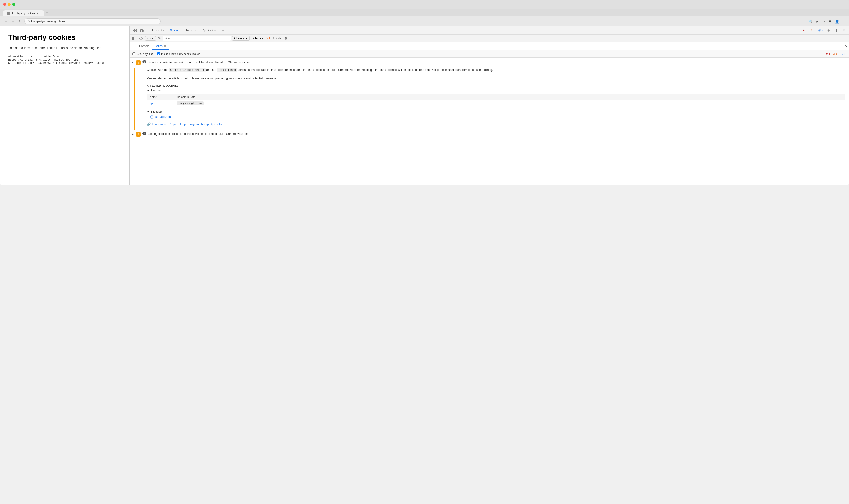 The height and width of the screenshot is (504, 849). I want to click on devtools-close-button: ×, so click(844, 31).